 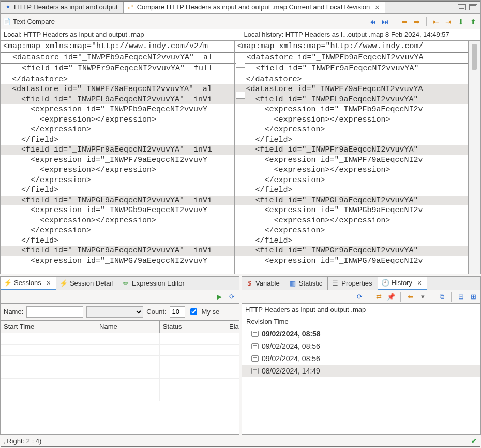 What do you see at coordinates (192, 327) in the screenshot?
I see `table-header: Status` at bounding box center [192, 327].